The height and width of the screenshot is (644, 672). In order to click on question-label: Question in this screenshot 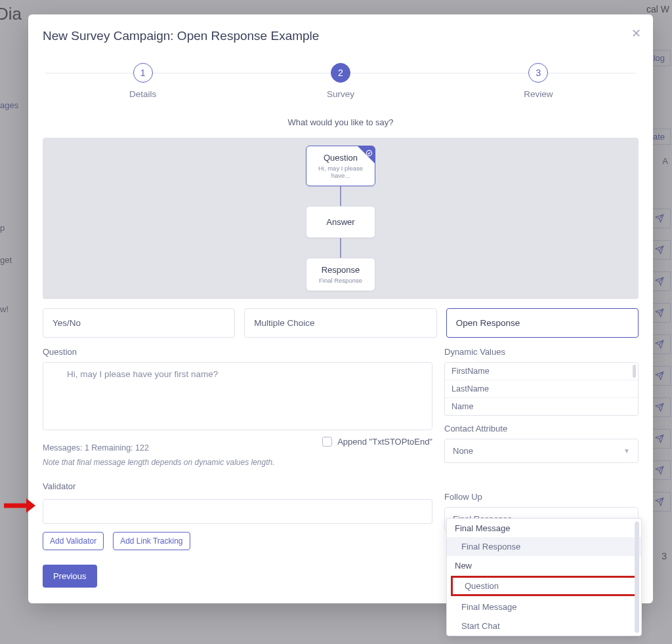, I will do `click(238, 352)`.